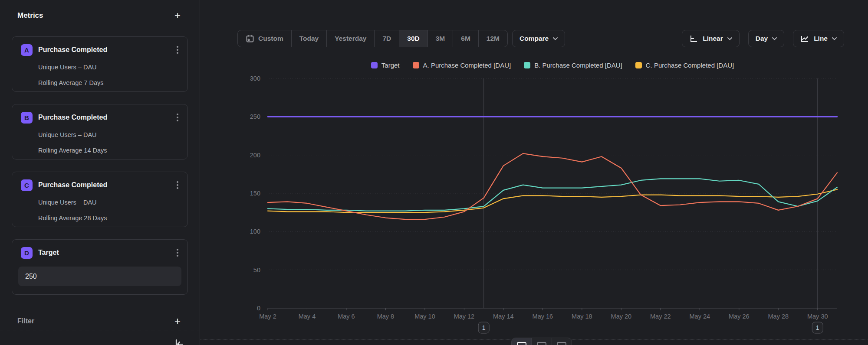 This screenshot has width=868, height=345. I want to click on y-axis-label: 300, so click(255, 78).